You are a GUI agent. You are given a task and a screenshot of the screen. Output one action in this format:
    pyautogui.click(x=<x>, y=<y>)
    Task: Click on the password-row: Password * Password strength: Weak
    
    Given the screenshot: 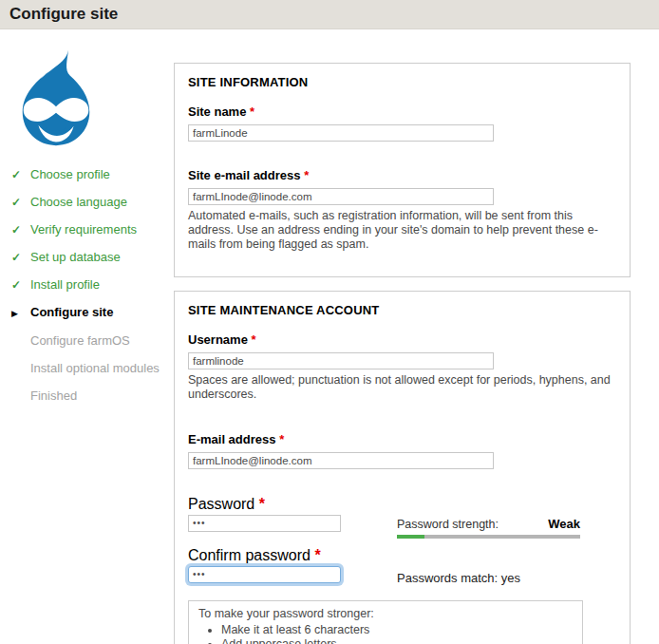 What is the action you would take?
    pyautogui.click(x=403, y=517)
    